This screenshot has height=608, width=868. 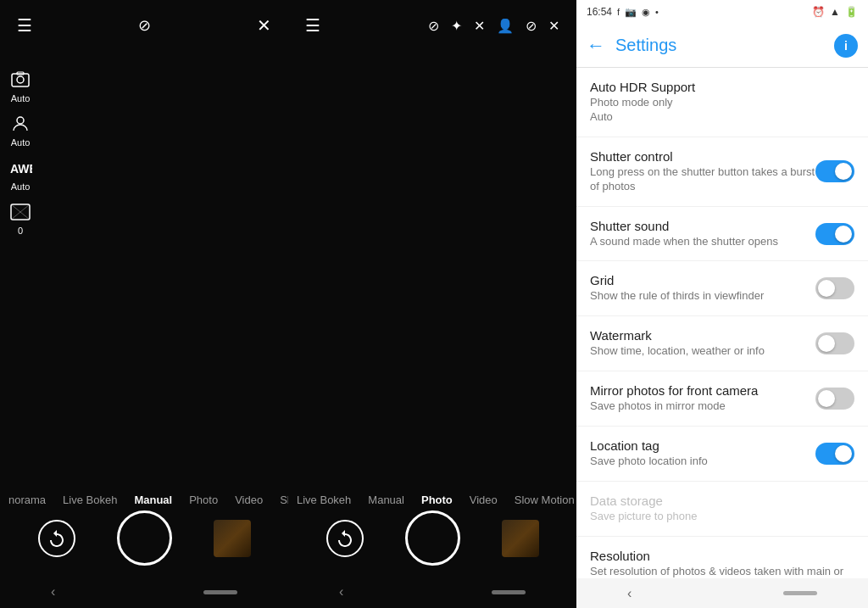 What do you see at coordinates (144, 592) in the screenshot?
I see `bottom-nav-left: ‹` at bounding box center [144, 592].